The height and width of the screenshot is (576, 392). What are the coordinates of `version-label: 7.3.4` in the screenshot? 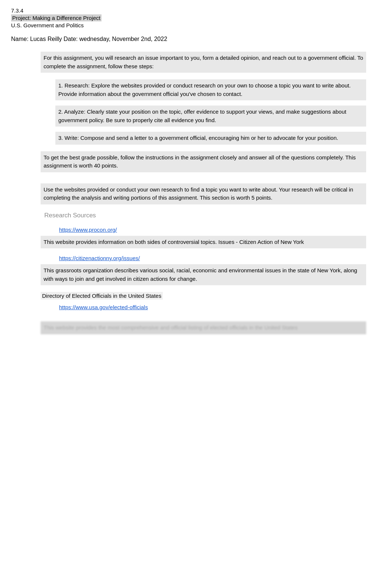 It's located at (196, 10).